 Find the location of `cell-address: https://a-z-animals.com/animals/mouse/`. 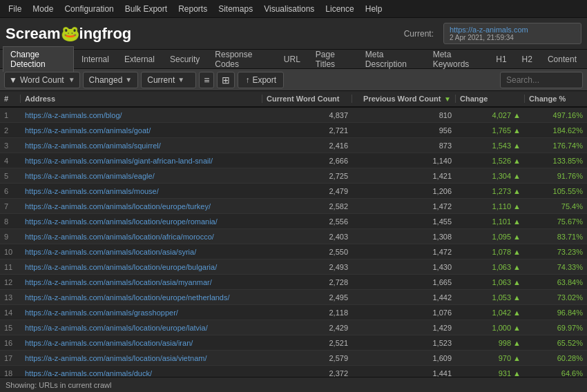

cell-address: https://a-z-animals.com/animals/mouse/ is located at coordinates (142, 191).